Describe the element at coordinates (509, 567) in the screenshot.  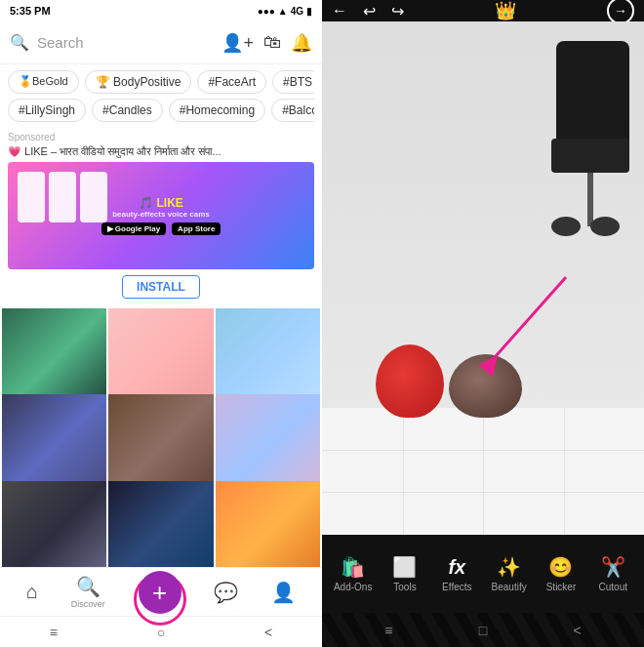
I see `beautify-icon: ✨` at that location.